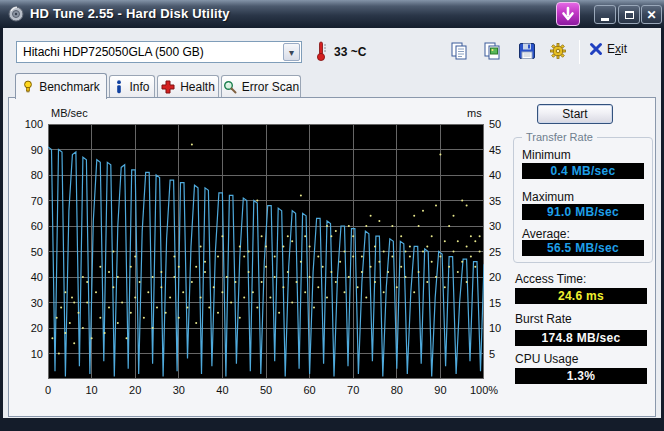 The image size is (664, 431). Describe the element at coordinates (119, 87) in the screenshot. I see `info-icon` at that location.